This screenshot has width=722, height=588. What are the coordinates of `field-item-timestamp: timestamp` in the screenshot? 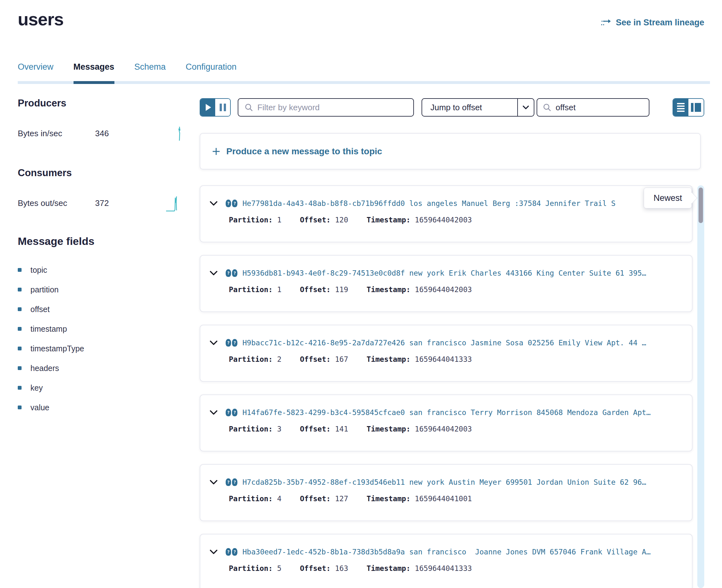 It's located at (100, 329).